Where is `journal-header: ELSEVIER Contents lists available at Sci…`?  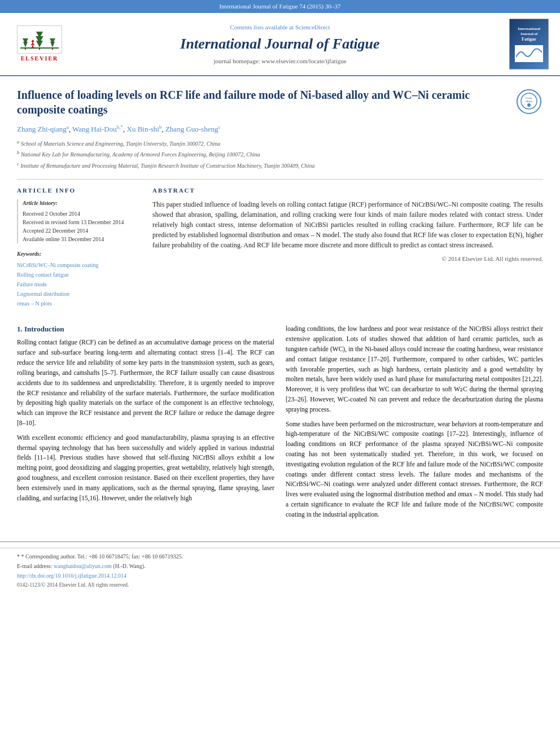 journal-header: ELSEVIER Contents lists available at Sci… is located at coordinates (280, 45).